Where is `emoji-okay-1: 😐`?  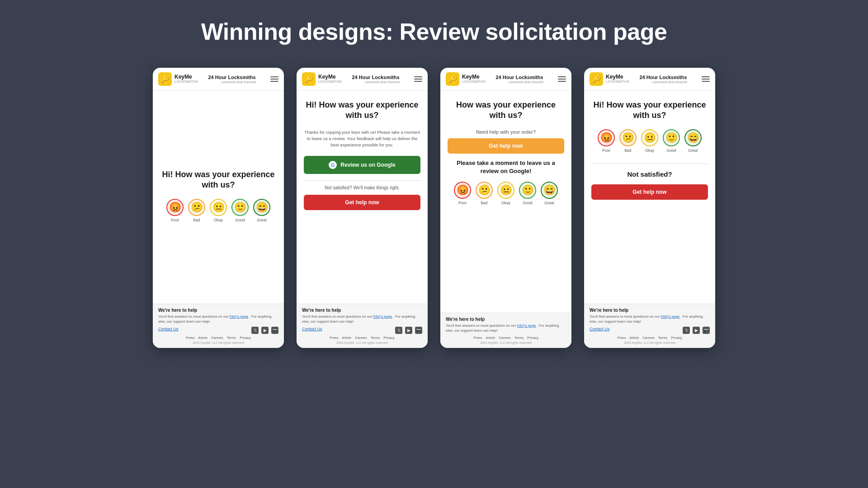 emoji-okay-1: 😐 is located at coordinates (218, 207).